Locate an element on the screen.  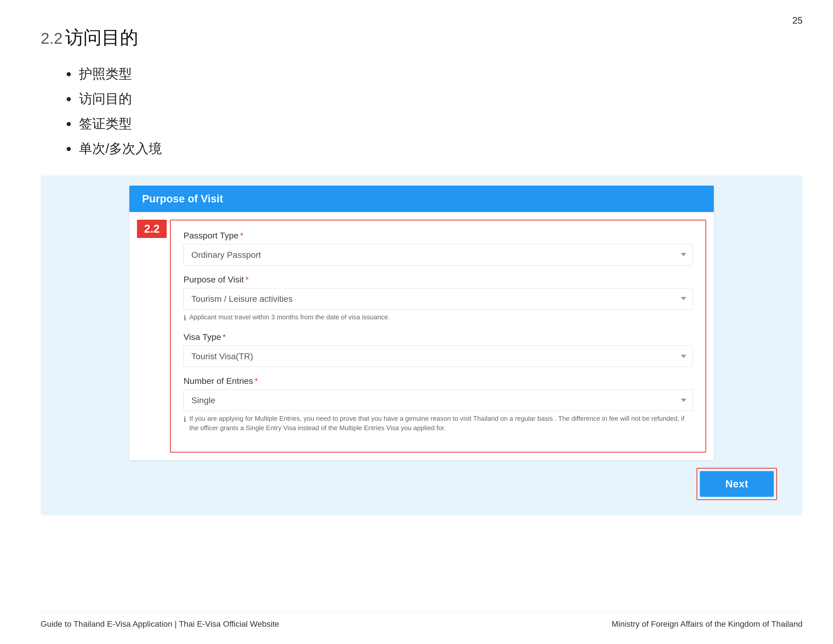
list-item: 单次/多次入境 is located at coordinates (434, 149).